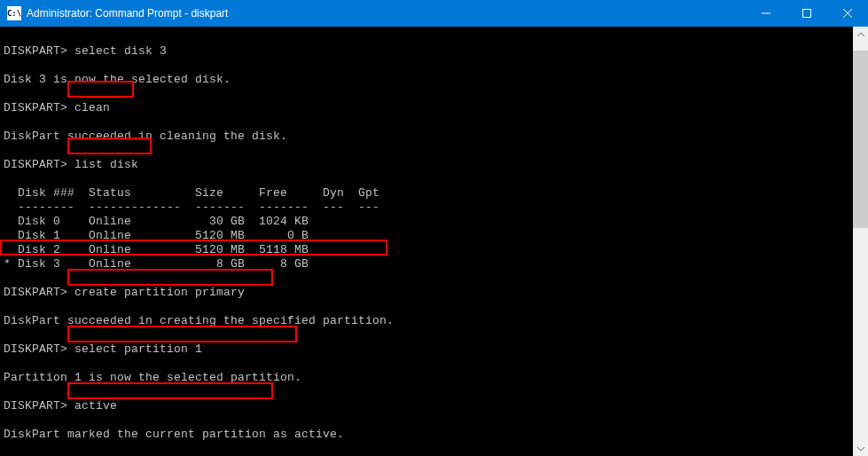 This screenshot has width=868, height=456. I want to click on scroll-up-button, so click(860, 34).